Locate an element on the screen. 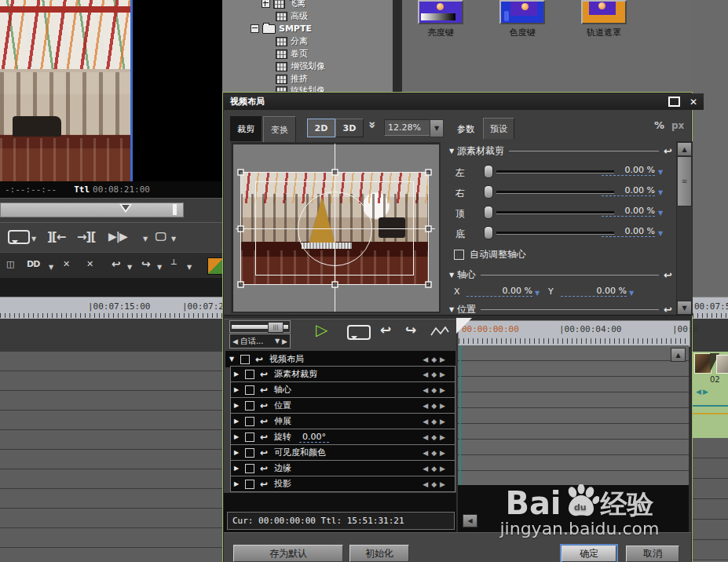  scroll-down-button: ▼ is located at coordinates (685, 308).